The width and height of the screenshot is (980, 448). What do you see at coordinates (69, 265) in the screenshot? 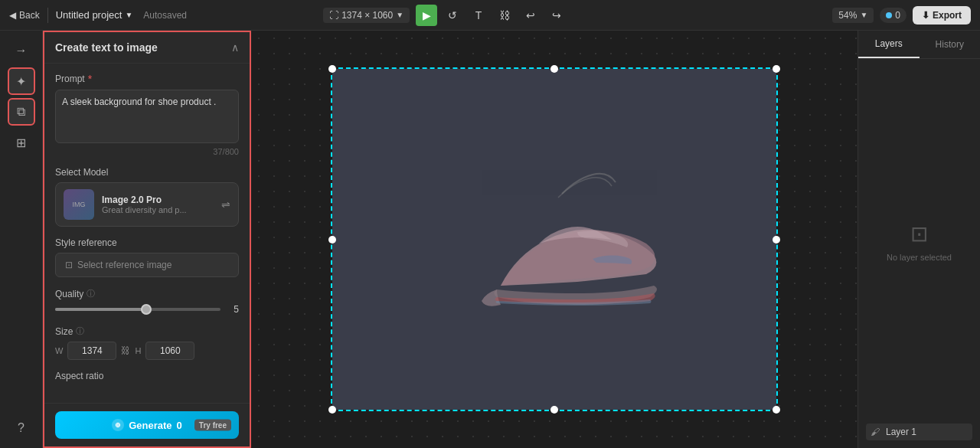
I see `image-select-icon: ⊡` at bounding box center [69, 265].